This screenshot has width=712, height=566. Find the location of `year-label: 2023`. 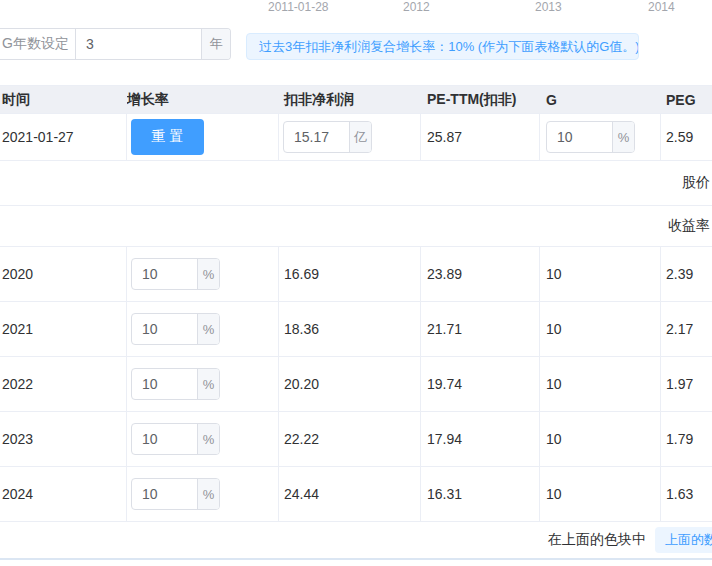

year-label: 2023 is located at coordinates (18, 439).